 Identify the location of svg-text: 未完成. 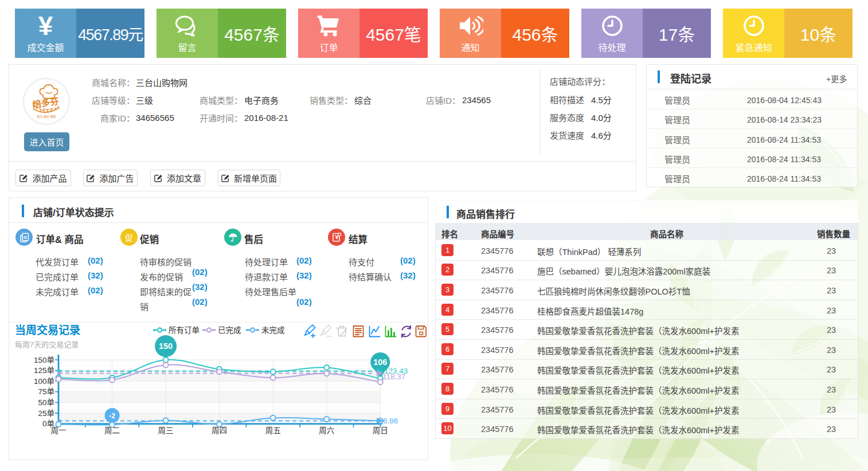
(273, 330).